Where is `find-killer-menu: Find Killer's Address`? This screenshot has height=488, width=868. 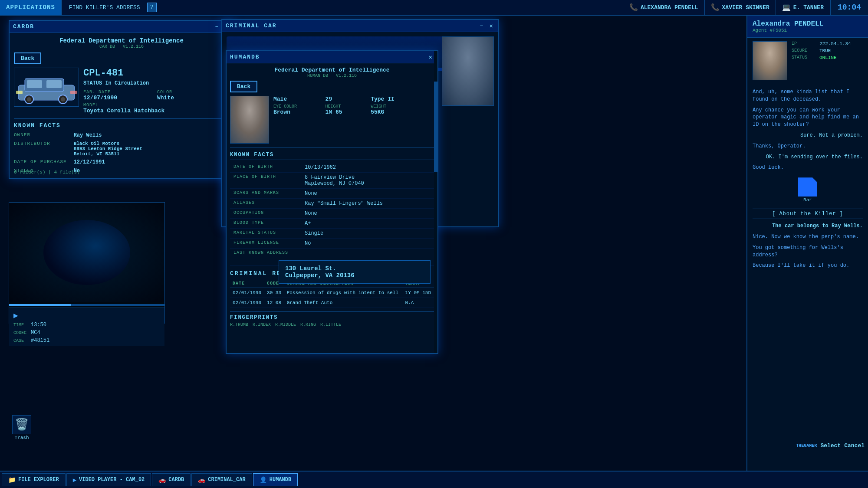 find-killer-menu: Find Killer's Address is located at coordinates (105, 7).